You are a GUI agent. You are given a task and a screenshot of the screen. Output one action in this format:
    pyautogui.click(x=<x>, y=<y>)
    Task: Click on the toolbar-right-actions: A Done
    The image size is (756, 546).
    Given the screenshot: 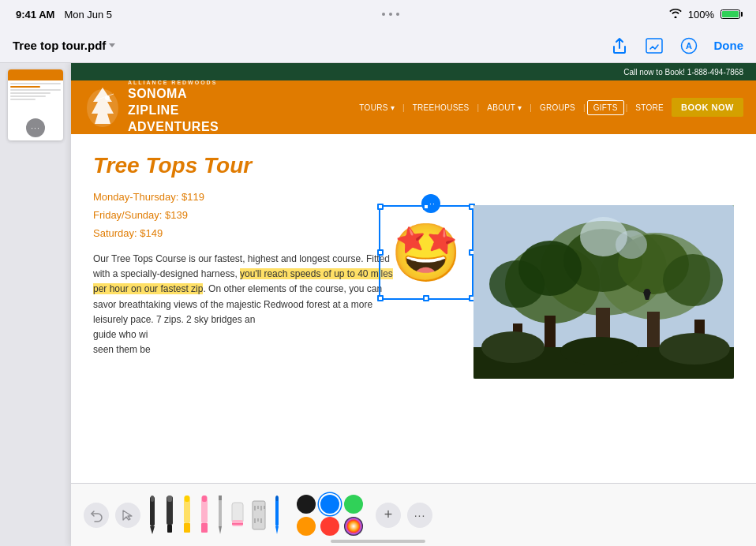 What is the action you would take?
    pyautogui.click(x=677, y=46)
    